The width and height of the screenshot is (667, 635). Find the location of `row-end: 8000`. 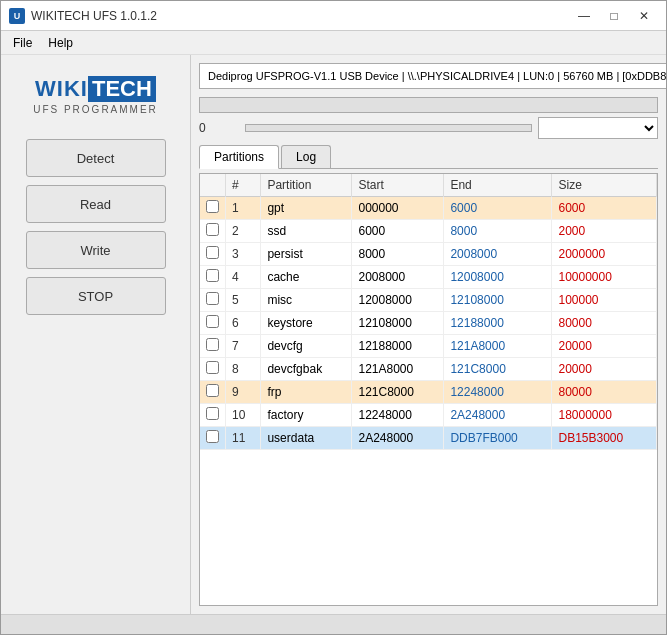

row-end: 8000 is located at coordinates (498, 232).